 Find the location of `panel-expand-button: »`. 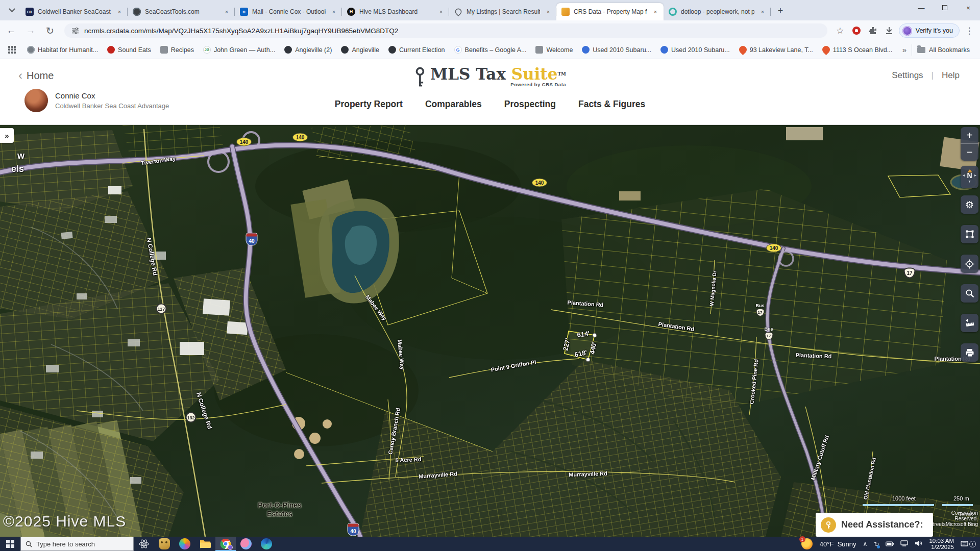

panel-expand-button: » is located at coordinates (7, 136).